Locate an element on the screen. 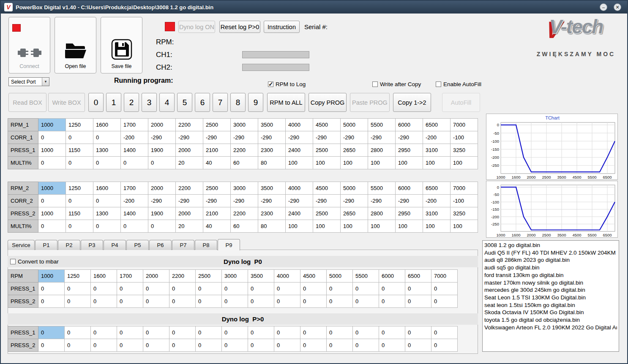 This screenshot has height=364, width=628. instruction-button: Instruction is located at coordinates (281, 27).